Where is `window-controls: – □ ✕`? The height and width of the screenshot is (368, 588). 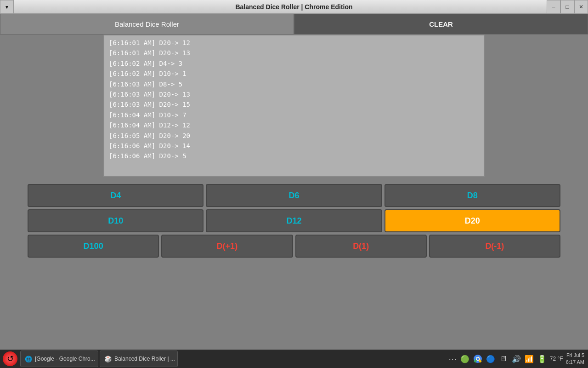
window-controls: – □ ✕ is located at coordinates (567, 7).